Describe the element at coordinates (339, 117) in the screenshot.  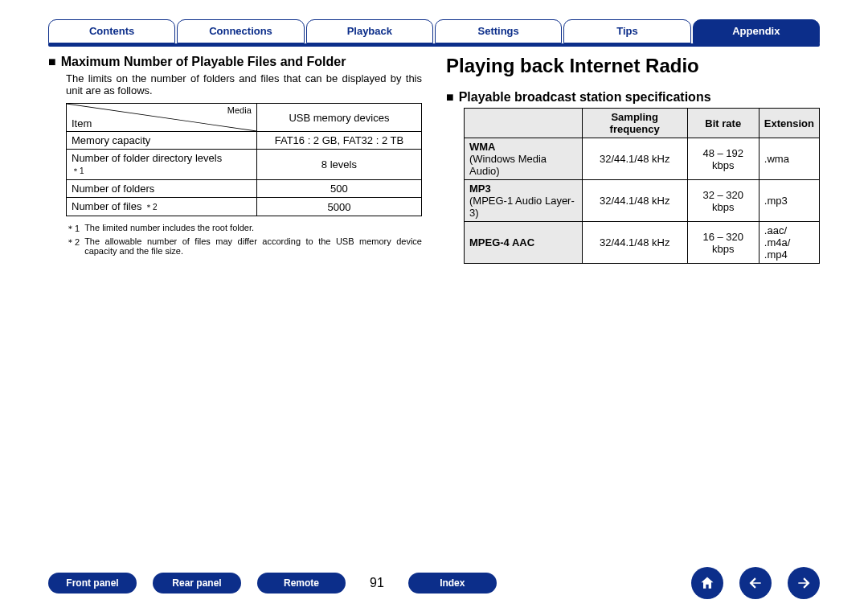
I see `col-header: USB memory devices` at that location.